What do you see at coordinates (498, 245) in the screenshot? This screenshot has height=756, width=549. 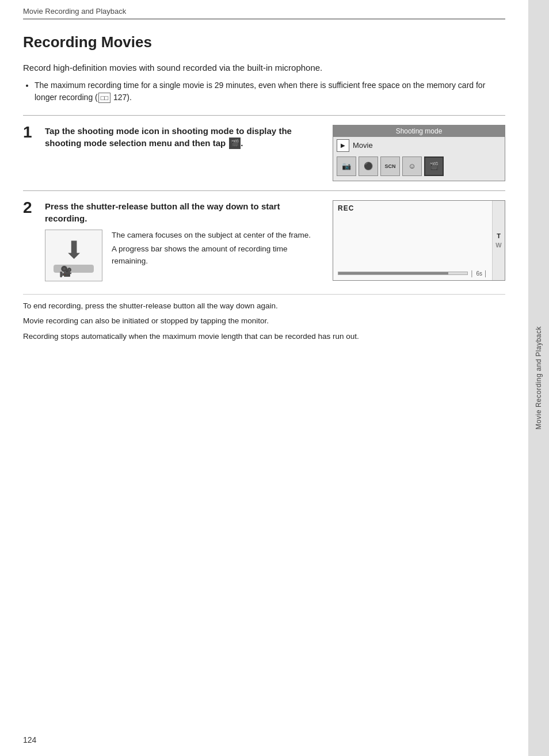 I see `zoom-w: W` at bounding box center [498, 245].